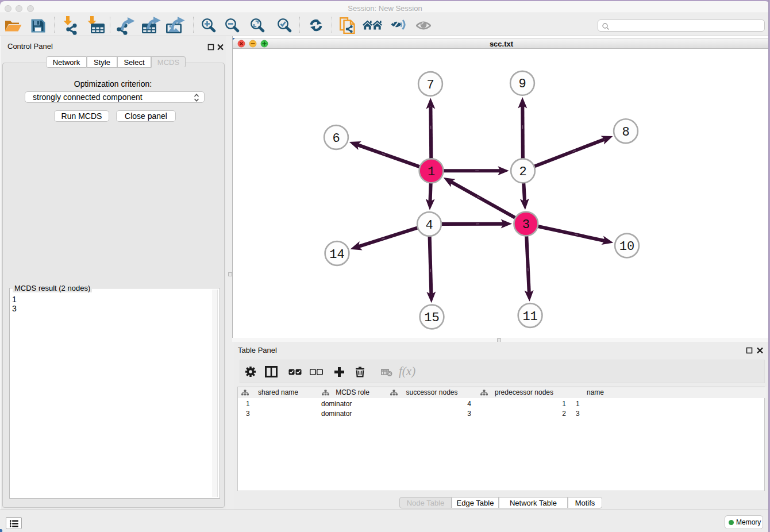 The height and width of the screenshot is (532, 770). Describe the element at coordinates (432, 318) in the screenshot. I see `svg-text: 15` at that location.